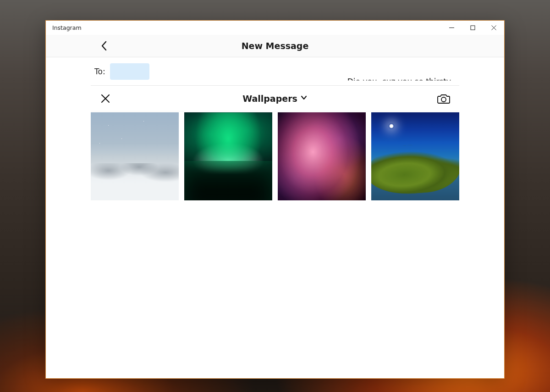 The height and width of the screenshot is (392, 550). I want to click on window-controls, so click(473, 28).